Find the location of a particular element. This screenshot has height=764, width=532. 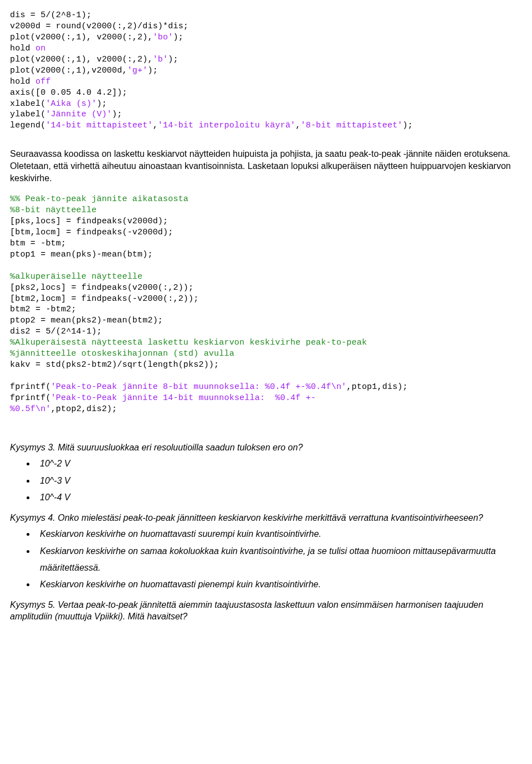

code-comment: %% Peak-to-peak jännite aikatasosta is located at coordinates (99, 199).